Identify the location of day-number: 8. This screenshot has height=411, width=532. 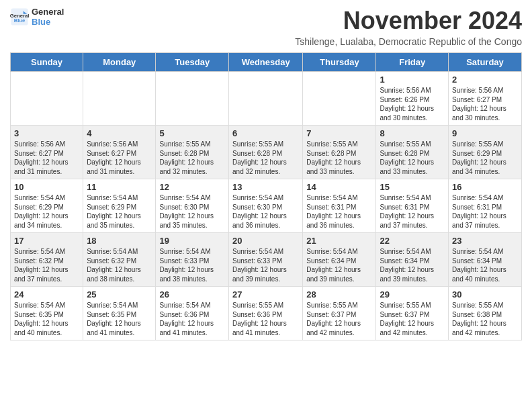
(412, 133).